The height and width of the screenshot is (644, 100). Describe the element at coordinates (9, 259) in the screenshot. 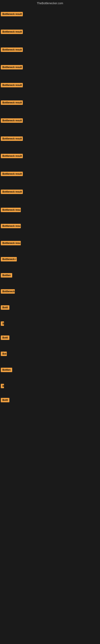

I see `bottleneck-badge: Bottleneck r` at that location.